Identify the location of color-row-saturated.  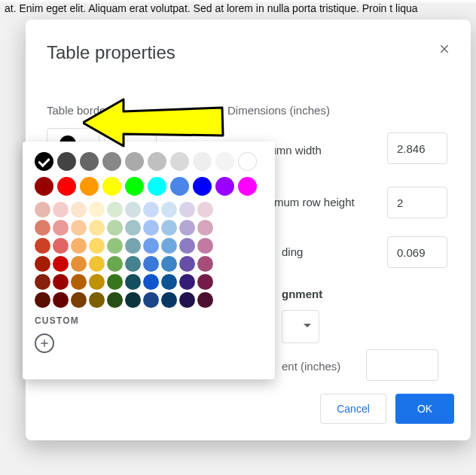
(149, 187).